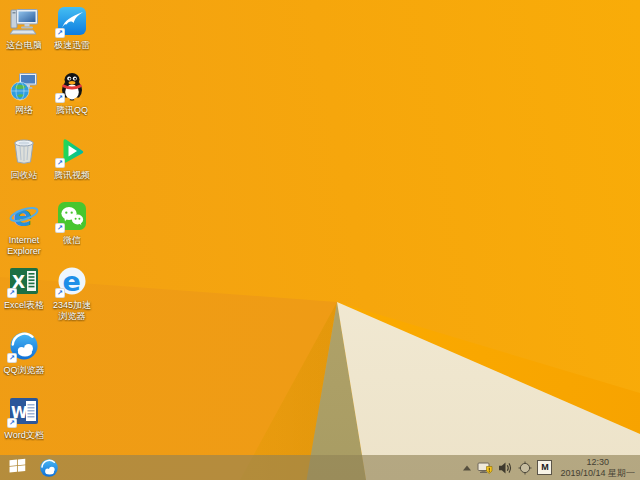 This screenshot has height=480, width=640. Describe the element at coordinates (72, 240) in the screenshot. I see `desktop-icon-label: 微信` at that location.